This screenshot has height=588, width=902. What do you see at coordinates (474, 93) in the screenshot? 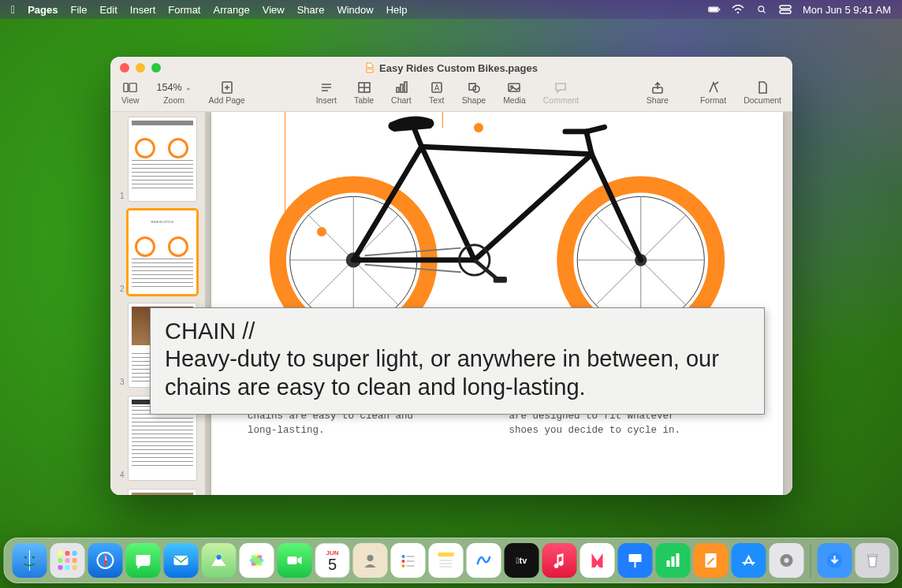
I see `toolbar-shape-button: Shape` at bounding box center [474, 93].